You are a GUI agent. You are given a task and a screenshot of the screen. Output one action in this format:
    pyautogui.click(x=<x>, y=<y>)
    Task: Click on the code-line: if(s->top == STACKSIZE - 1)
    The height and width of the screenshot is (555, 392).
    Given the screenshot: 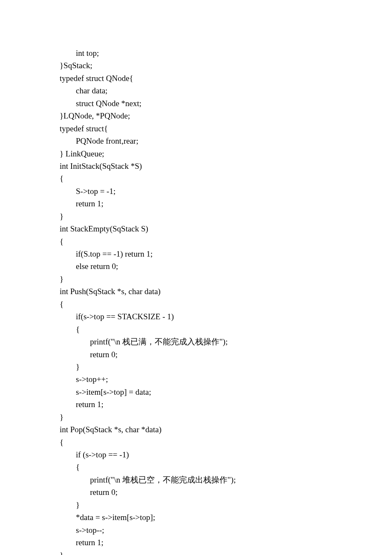 What is the action you would take?
    pyautogui.click(x=196, y=316)
    